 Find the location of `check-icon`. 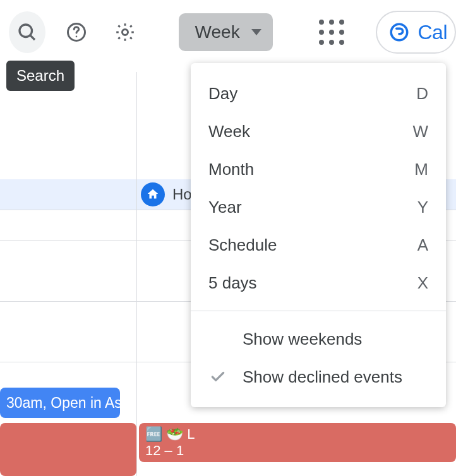

check-icon is located at coordinates (218, 377).